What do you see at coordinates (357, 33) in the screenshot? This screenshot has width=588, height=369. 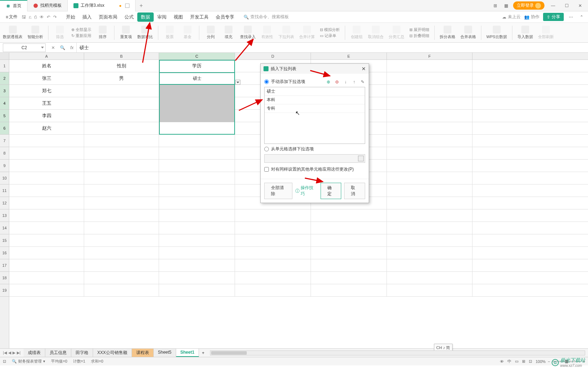 I see `ribbon-group: 创建组` at bounding box center [357, 33].